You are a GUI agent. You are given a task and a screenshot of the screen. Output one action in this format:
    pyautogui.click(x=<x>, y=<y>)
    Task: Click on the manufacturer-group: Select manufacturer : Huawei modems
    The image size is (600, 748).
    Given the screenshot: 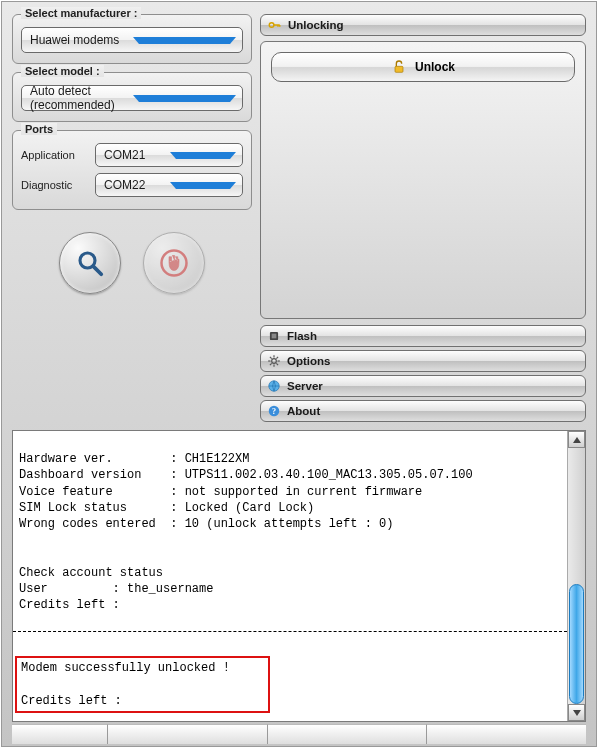 What is the action you would take?
    pyautogui.click(x=132, y=39)
    